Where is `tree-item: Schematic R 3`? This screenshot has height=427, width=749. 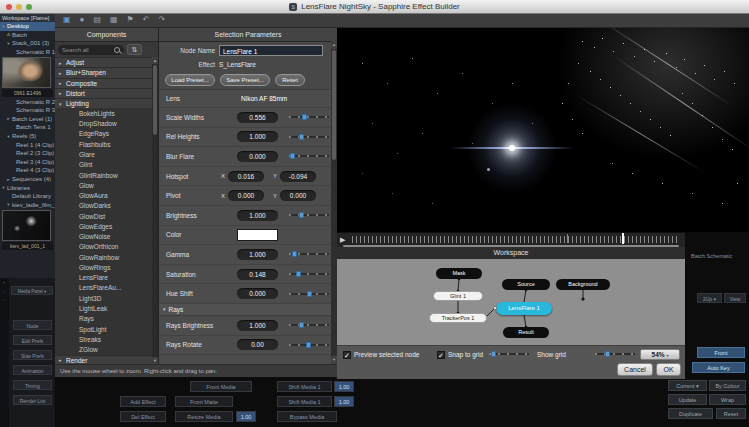
tree-item: Schematic R 3 is located at coordinates (28, 110).